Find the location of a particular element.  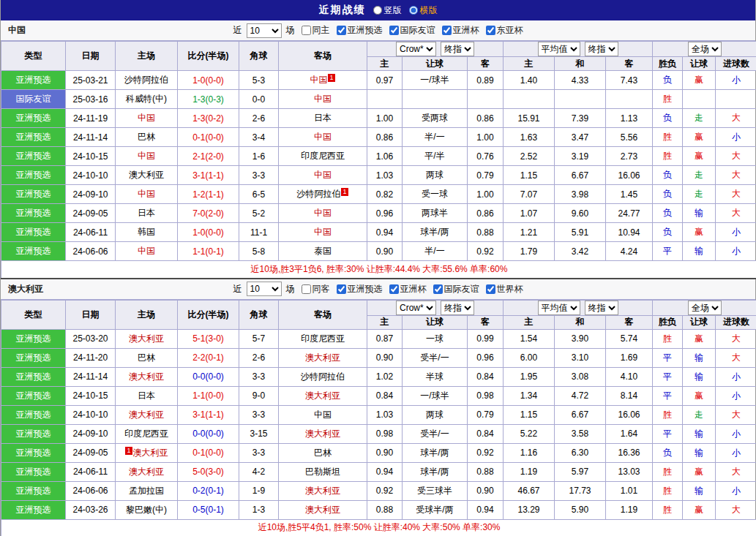

fulltime-header: 全场 is located at coordinates (704, 307).